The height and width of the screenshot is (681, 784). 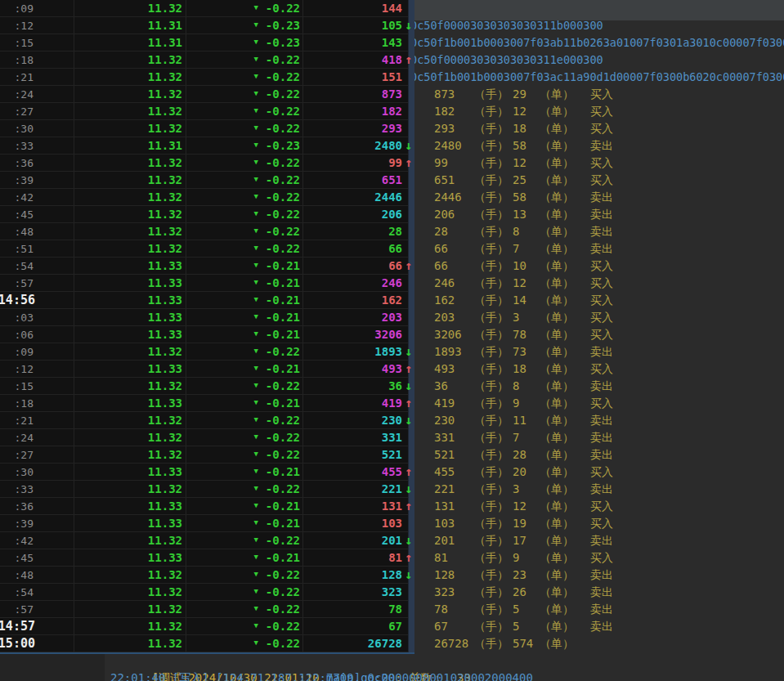 What do you see at coordinates (353, 249) in the screenshot?
I see `tick-volume: 66` at bounding box center [353, 249].